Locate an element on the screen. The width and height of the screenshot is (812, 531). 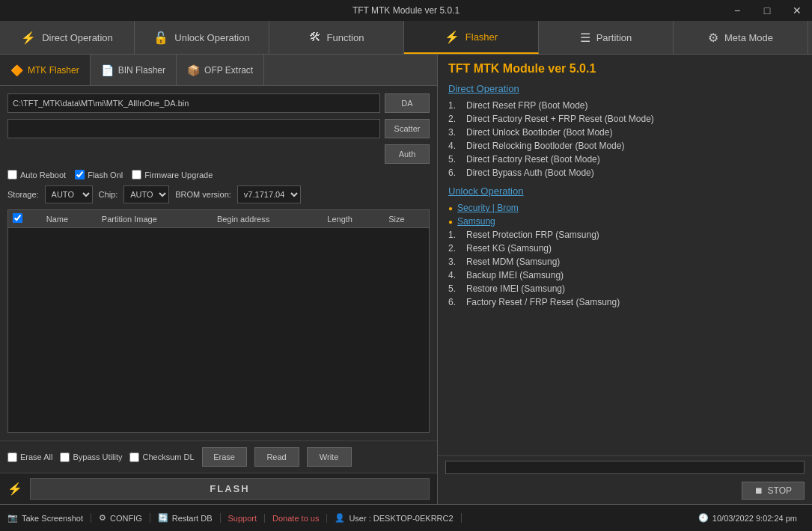
scatter-file-row: Scatter is located at coordinates (219, 129).